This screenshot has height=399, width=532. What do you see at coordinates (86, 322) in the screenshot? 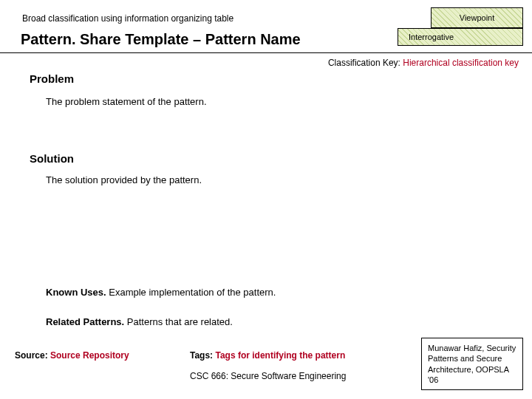
I see `related-patterns-label: Related Patterns.` at bounding box center [86, 322].